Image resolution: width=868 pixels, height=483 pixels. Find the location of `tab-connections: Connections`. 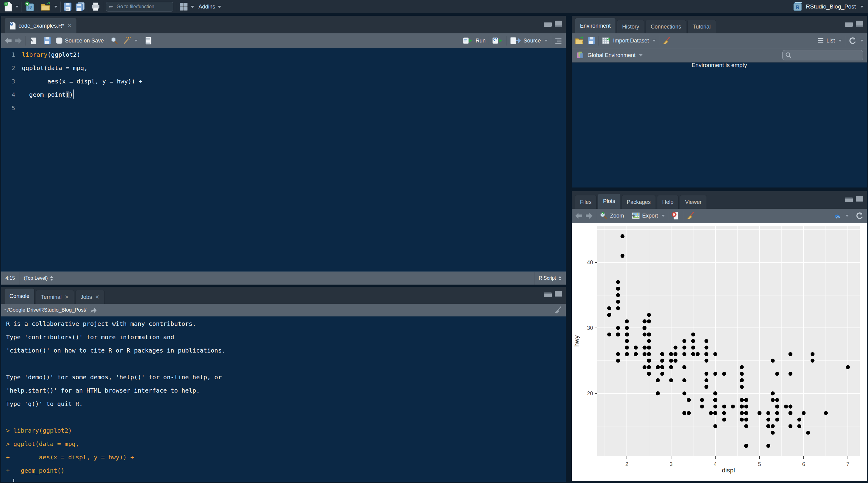

tab-connections: Connections is located at coordinates (666, 27).